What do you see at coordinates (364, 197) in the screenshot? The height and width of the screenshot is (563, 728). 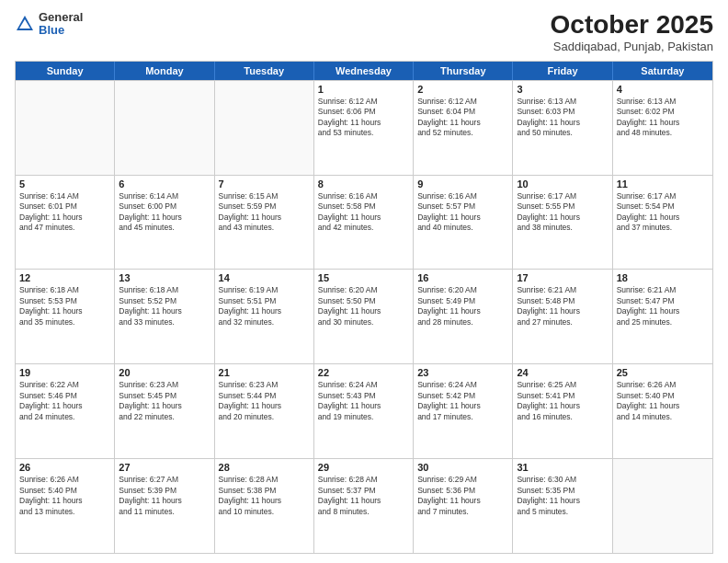 I see `cell-info-line: Sunrise: 6:16 AM` at bounding box center [364, 197].